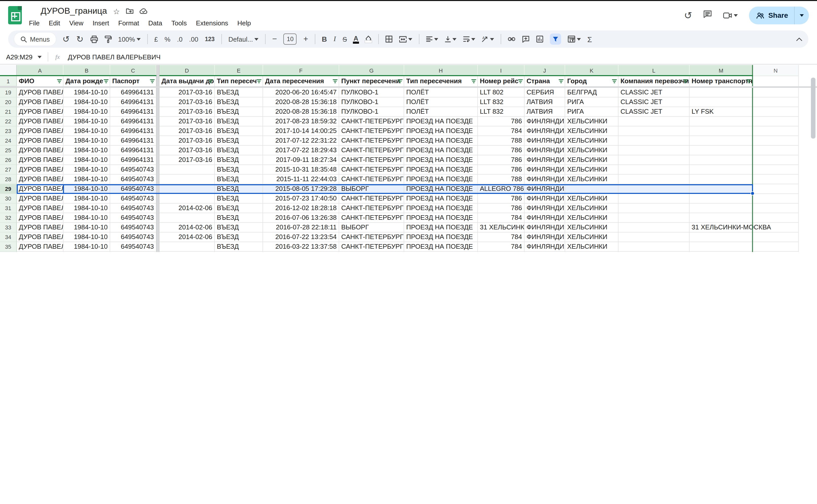 This screenshot has height=504, width=817. Describe the element at coordinates (408, 87) in the screenshot. I see `frozen-row-divider` at that location.